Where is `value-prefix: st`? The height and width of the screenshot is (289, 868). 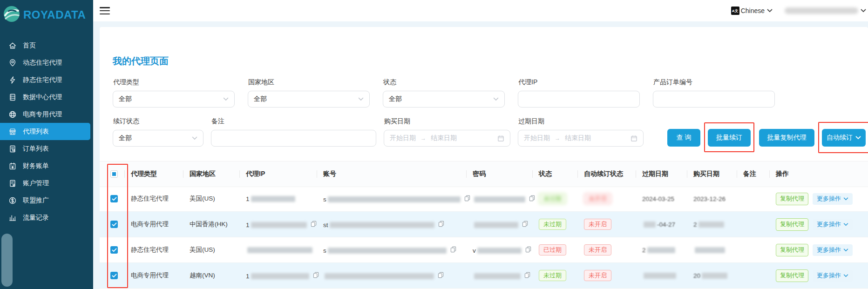
value-prefix: st is located at coordinates (326, 225).